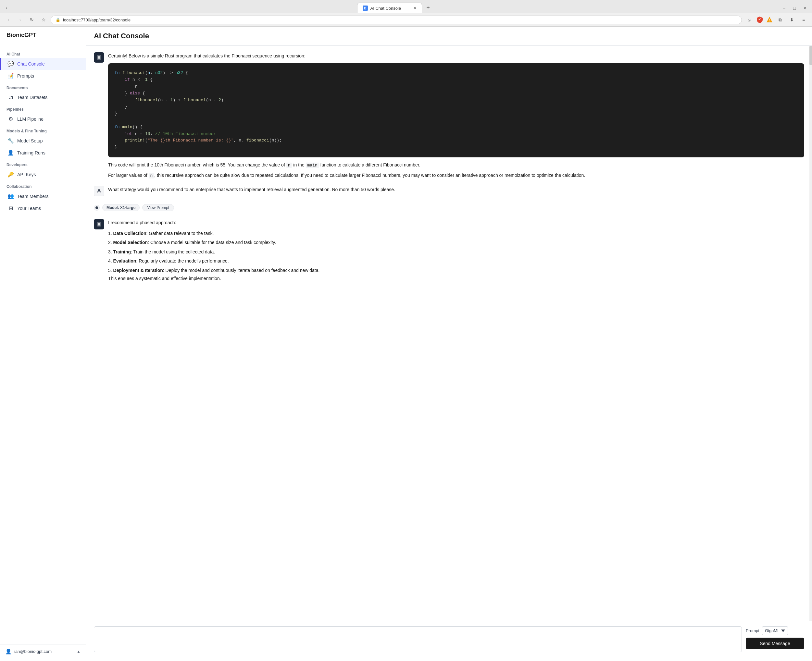  Describe the element at coordinates (11, 153) in the screenshot. I see `training-runs-icon: 👤` at that location.